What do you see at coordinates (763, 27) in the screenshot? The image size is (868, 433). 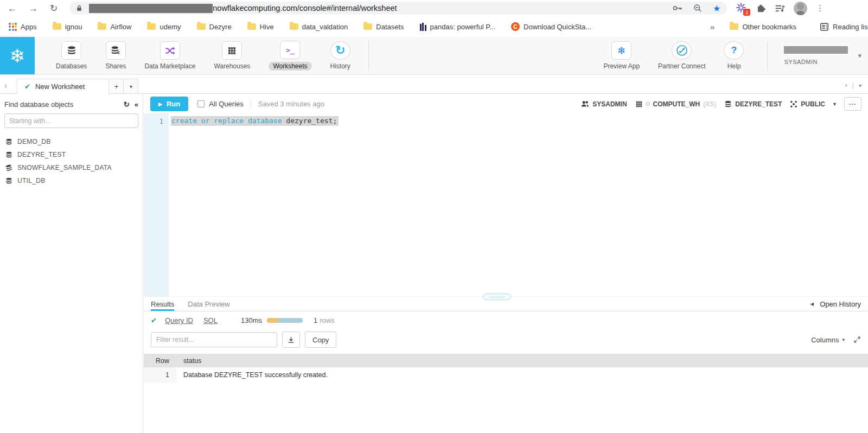 I see `other-bookmarks: Other bookmarks` at bounding box center [763, 27].